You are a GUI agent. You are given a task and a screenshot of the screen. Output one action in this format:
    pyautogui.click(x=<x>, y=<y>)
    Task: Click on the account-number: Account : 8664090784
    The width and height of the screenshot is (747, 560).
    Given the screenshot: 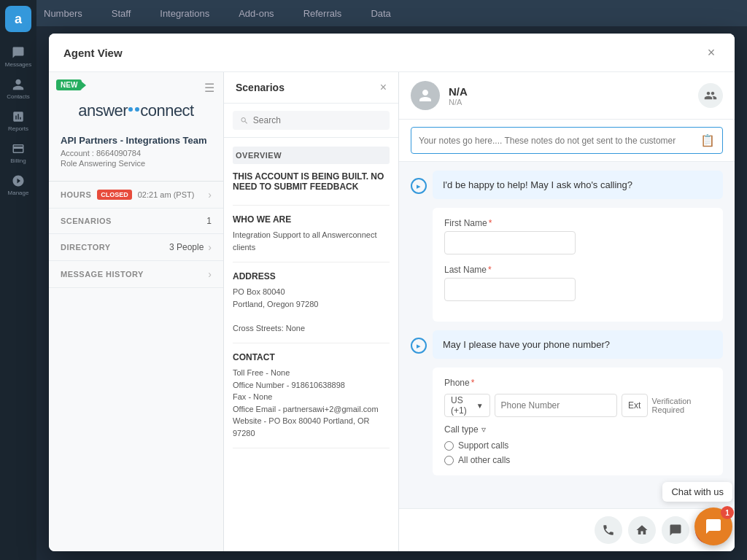 What is the action you would take?
    pyautogui.click(x=136, y=153)
    